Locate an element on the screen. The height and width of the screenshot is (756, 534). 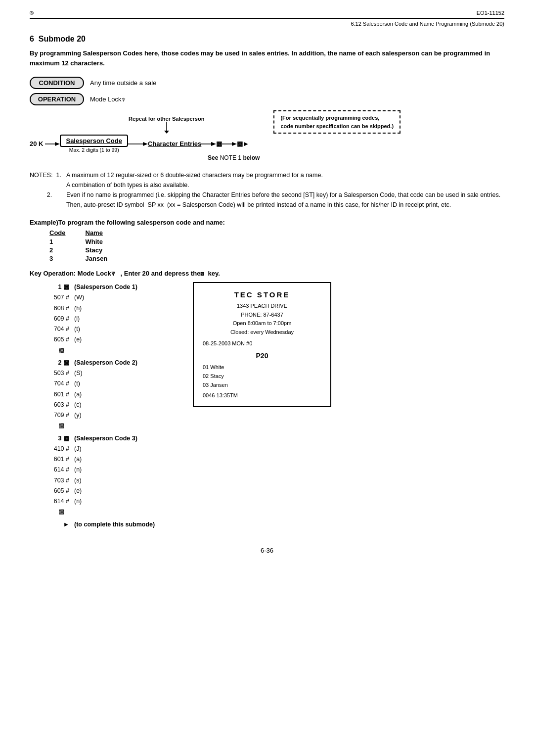
code-3: 3 is located at coordinates (67, 258).